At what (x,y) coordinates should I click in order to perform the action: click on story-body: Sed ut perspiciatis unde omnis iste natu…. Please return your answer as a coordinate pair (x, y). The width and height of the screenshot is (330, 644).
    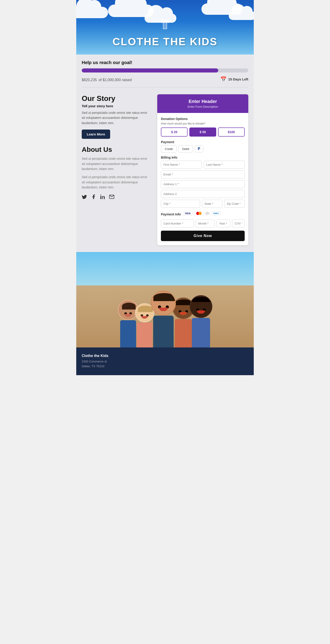
    Looking at the image, I should click on (116, 118).